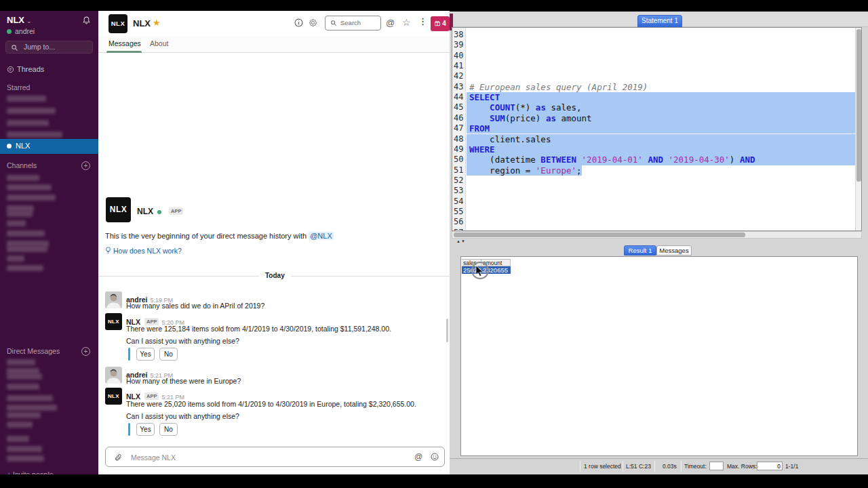  What do you see at coordinates (660, 118) in the screenshot?
I see `code-line: SUM(price) as amount` at bounding box center [660, 118].